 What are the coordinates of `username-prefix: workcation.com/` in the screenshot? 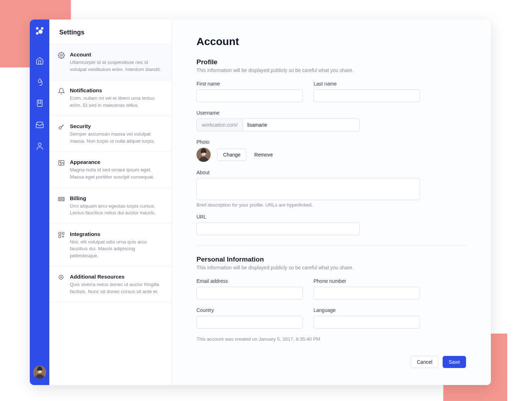 It's located at (220, 125).